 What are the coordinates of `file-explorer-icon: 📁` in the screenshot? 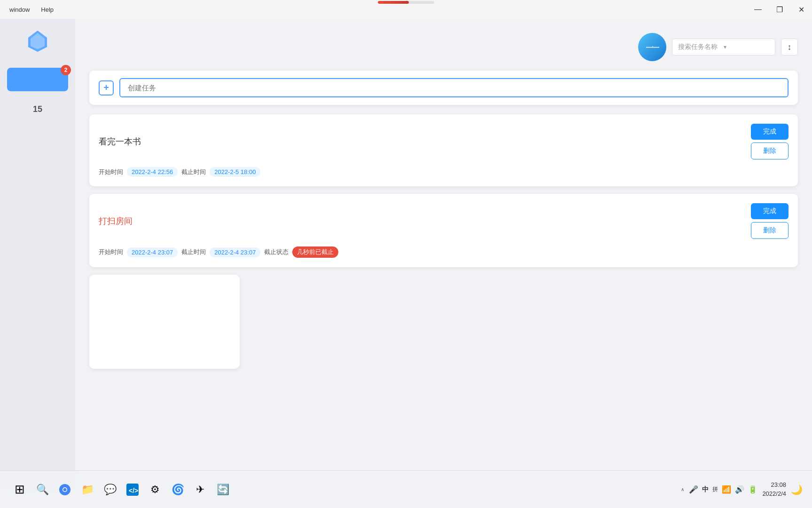 It's located at (87, 490).